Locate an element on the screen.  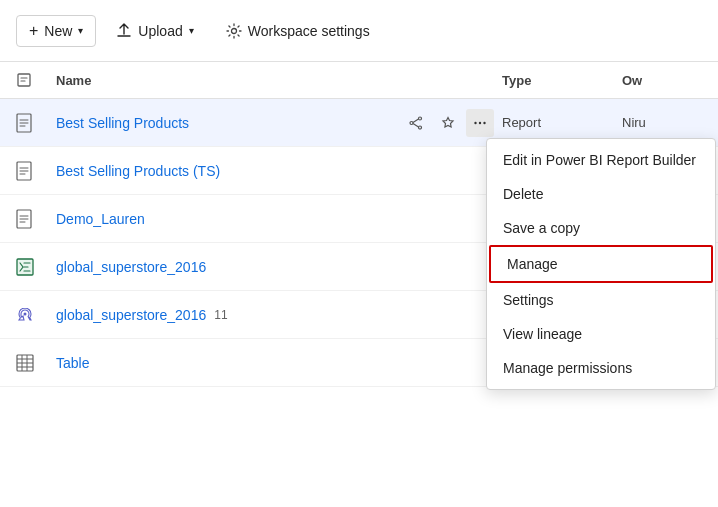
workspace-settings-label: Workspace settings is located at coordinates (309, 31).